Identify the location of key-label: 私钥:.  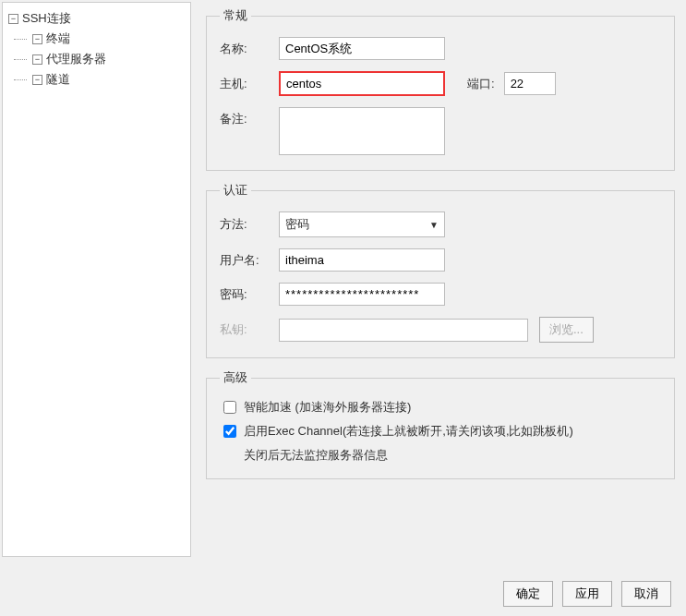
(249, 330).